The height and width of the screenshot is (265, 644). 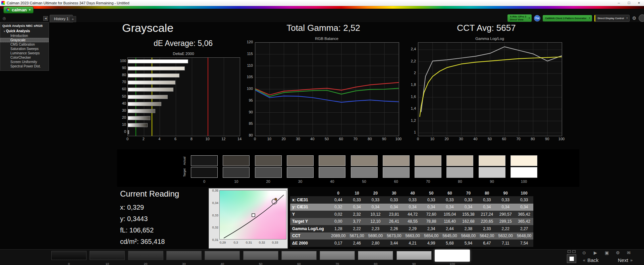 What do you see at coordinates (357, 243) in the screenshot?
I see `table-cell: 2,46` at bounding box center [357, 243].